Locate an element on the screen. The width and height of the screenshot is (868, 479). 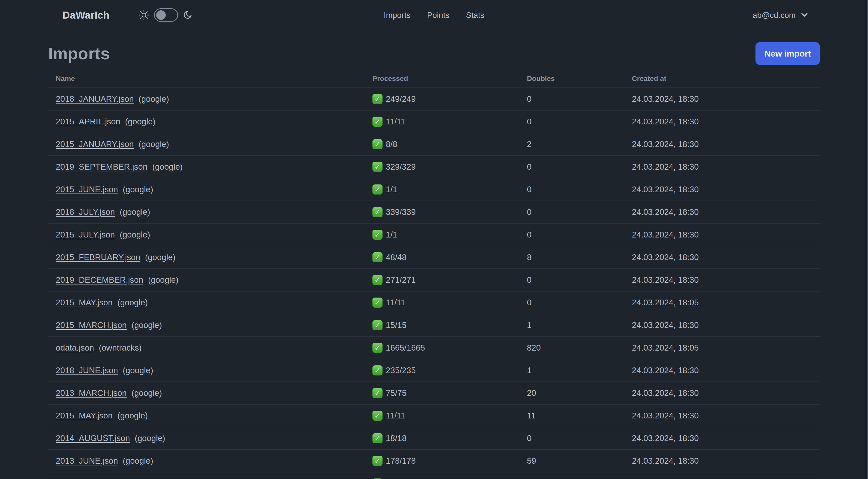
user-email: ab@cd.com is located at coordinates (774, 15).